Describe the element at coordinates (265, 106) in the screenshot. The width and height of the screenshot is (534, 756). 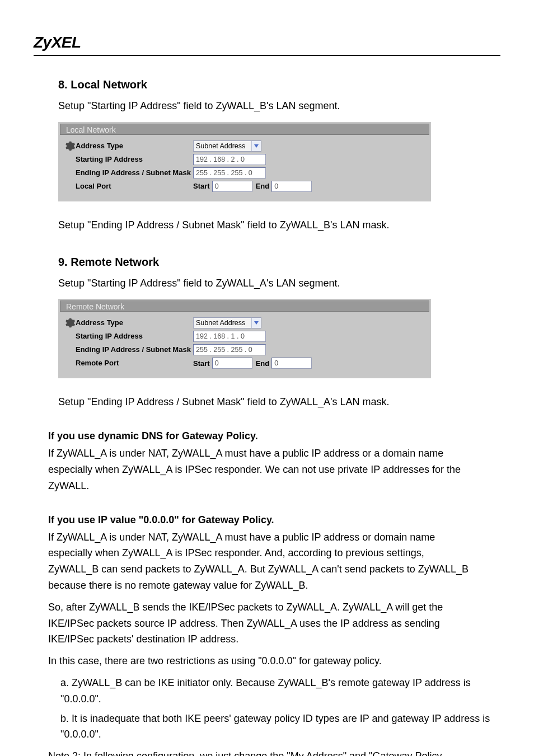
I see `local-intro: Setup "Starting IP Address" field to ZyW…` at that location.